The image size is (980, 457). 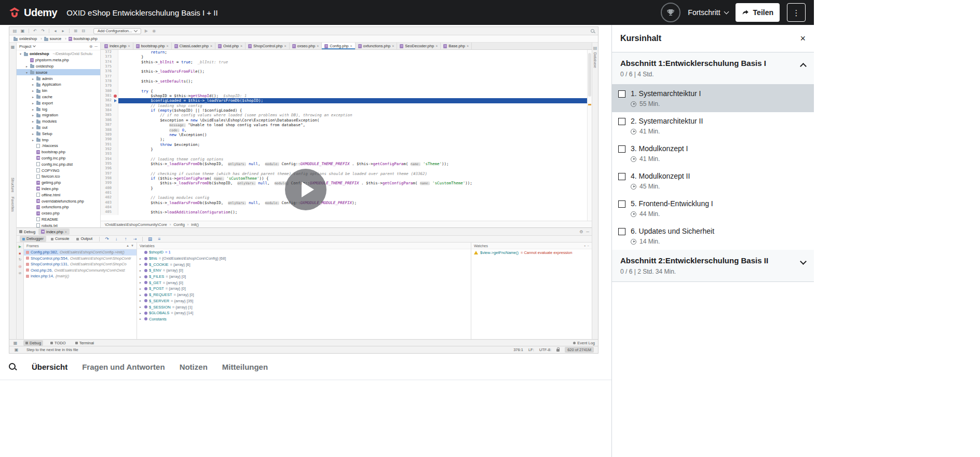 I want to click on lecture-duration: 14 Min., so click(x=650, y=241).